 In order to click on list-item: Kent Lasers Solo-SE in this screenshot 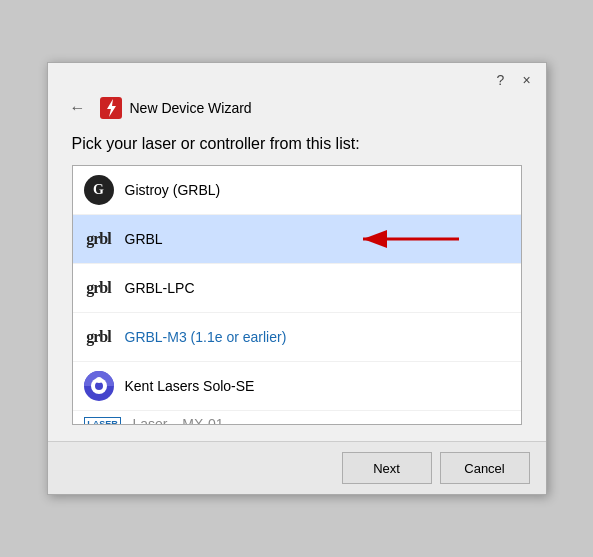, I will do `click(297, 386)`.